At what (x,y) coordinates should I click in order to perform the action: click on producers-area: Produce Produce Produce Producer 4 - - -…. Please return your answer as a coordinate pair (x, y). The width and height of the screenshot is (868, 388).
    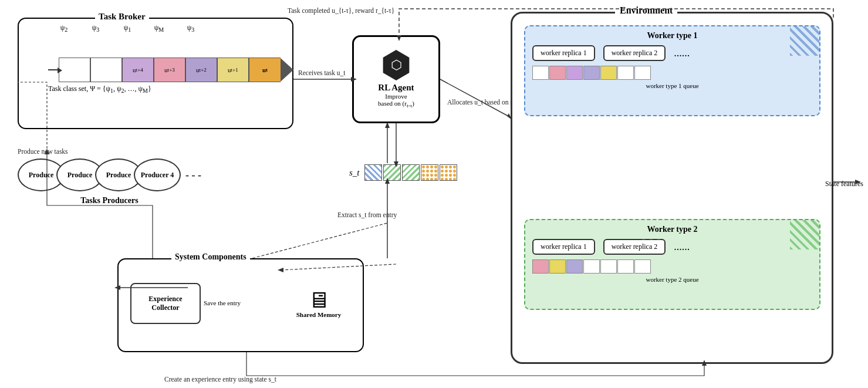
    Looking at the image, I should click on (109, 179).